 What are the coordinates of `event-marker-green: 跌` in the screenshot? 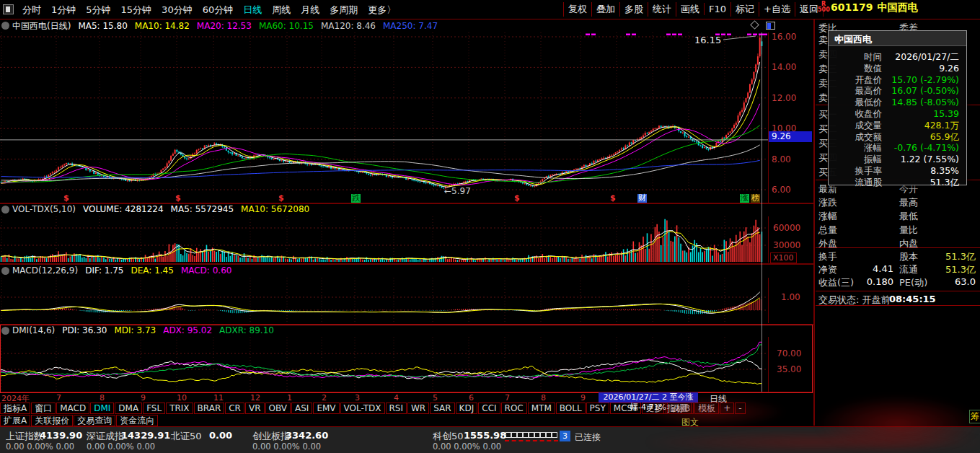 It's located at (356, 198).